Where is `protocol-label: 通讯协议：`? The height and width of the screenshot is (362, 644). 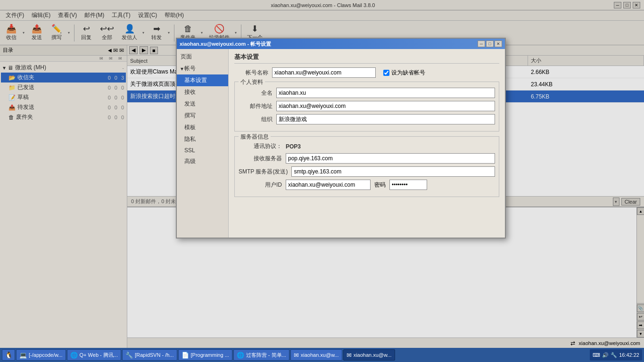 protocol-label: 通讯协议： is located at coordinates (262, 146).